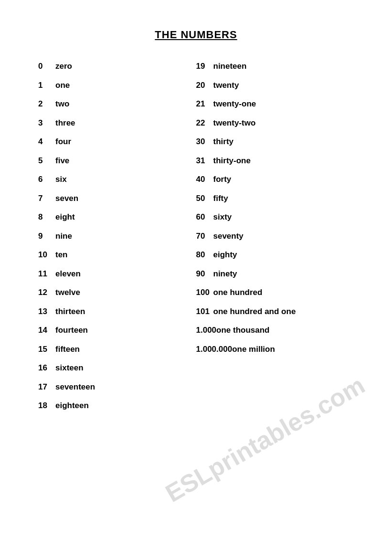  Describe the element at coordinates (117, 104) in the screenshot. I see `list-item: 2two` at that location.